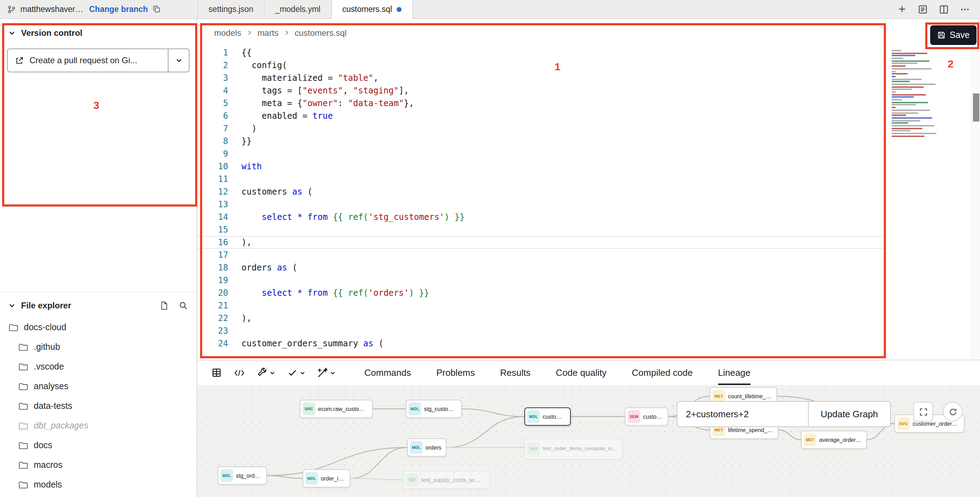 This screenshot has height=497, width=980. Describe the element at coordinates (98, 327) in the screenshot. I see `file-row-docs-cloud: docs-cloud` at that location.